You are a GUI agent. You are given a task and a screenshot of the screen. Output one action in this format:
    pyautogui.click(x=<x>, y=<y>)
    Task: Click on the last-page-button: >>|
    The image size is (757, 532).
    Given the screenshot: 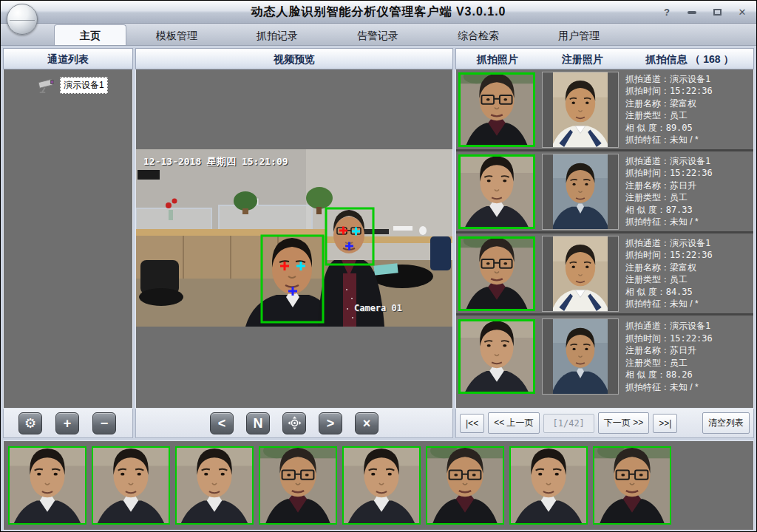 What is the action you would take?
    pyautogui.click(x=665, y=423)
    